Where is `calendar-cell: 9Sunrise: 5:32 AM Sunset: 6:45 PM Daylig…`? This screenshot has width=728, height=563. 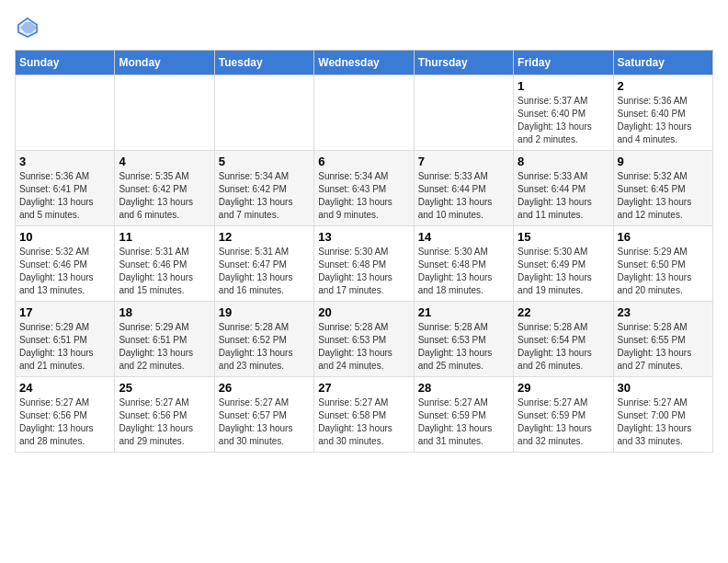 calendar-cell: 9Sunrise: 5:32 AM Sunset: 6:45 PM Daylig… is located at coordinates (663, 189).